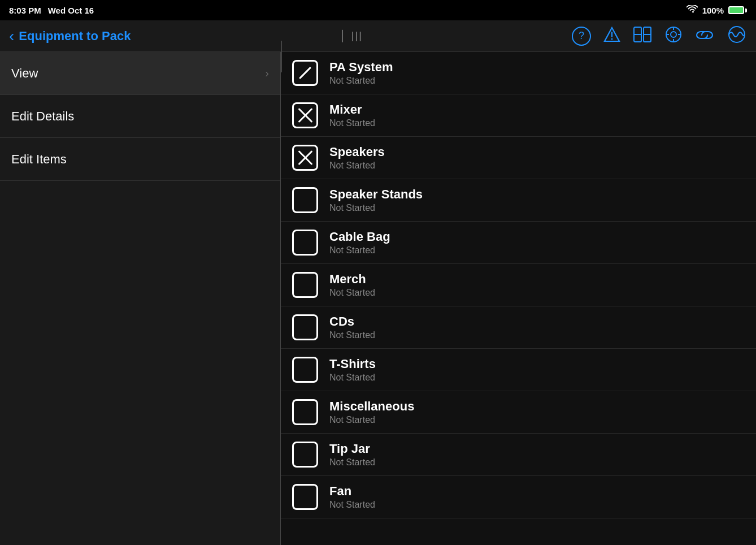 Image resolution: width=756 pixels, height=545 pixels. I want to click on equip-name: Merch, so click(353, 279).